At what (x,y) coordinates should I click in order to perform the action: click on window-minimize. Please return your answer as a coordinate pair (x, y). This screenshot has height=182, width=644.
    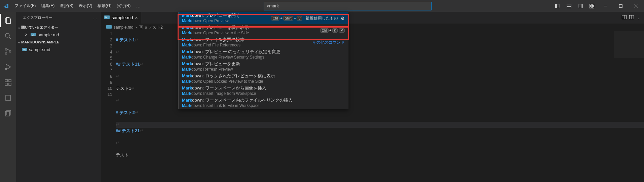
    Looking at the image, I should click on (605, 6).